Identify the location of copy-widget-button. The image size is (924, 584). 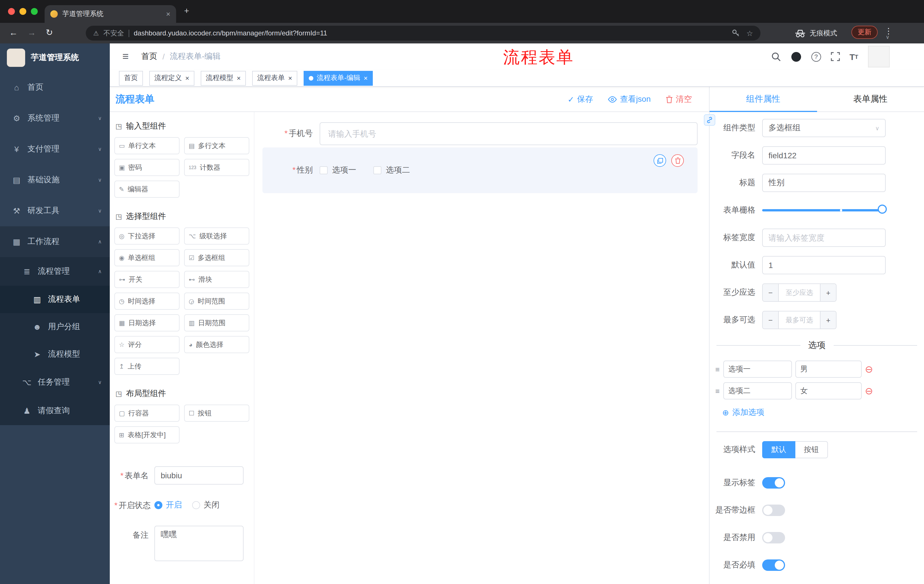
(660, 160).